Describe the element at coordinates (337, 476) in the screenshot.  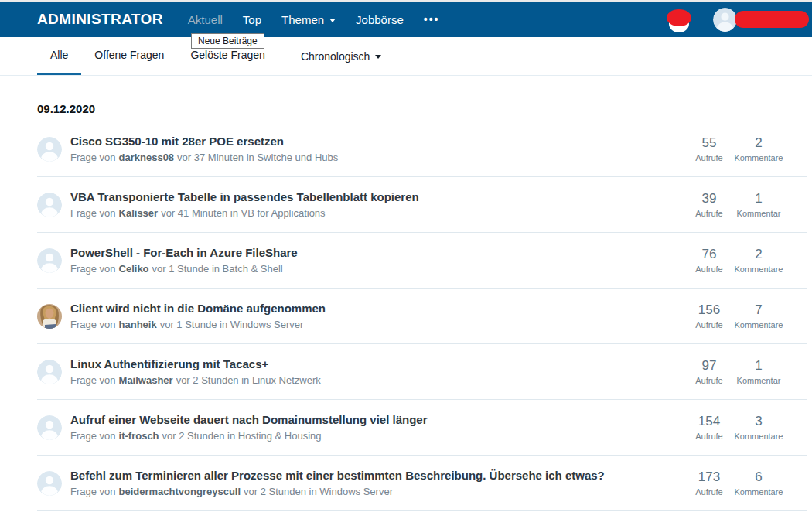
I see `thread-title: Befehl zum Terminieren aller Prozesse mi…` at that location.